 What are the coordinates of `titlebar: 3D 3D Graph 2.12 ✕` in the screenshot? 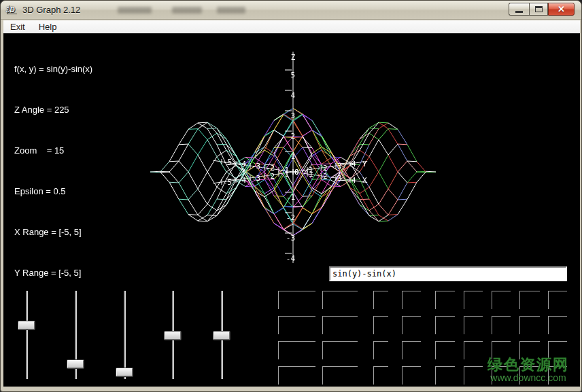 It's located at (291, 10).